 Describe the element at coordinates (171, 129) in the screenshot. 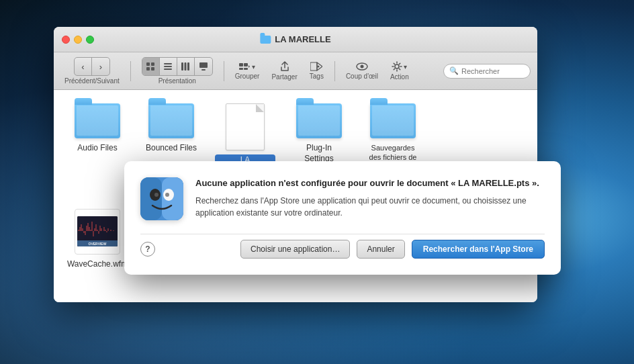

I see `list-item: Bounced Files` at that location.